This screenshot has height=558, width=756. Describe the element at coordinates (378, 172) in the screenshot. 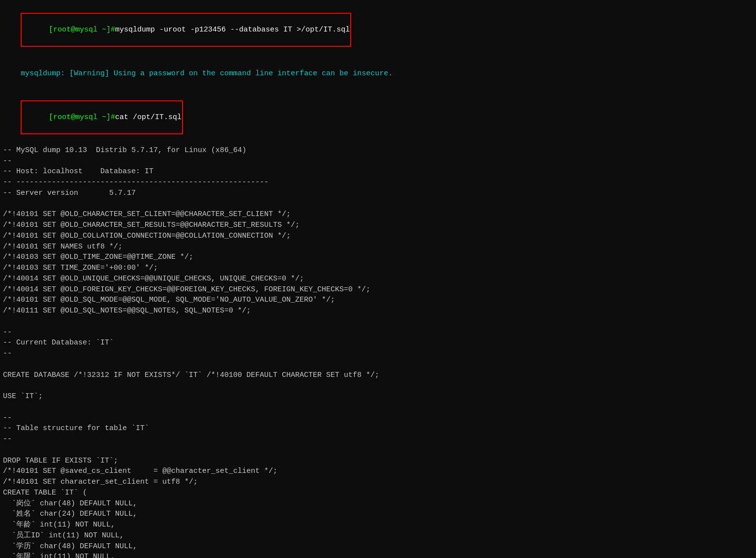

I see `sql-comment-host: -- Host: localhost Database: IT` at that location.